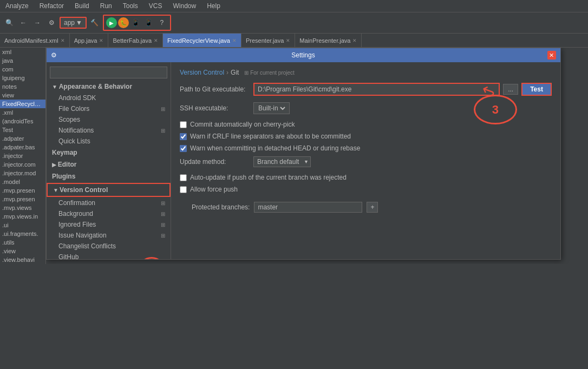 This screenshot has height=369, width=588. I want to click on tab-4: Presenter.java ✕, so click(269, 41).